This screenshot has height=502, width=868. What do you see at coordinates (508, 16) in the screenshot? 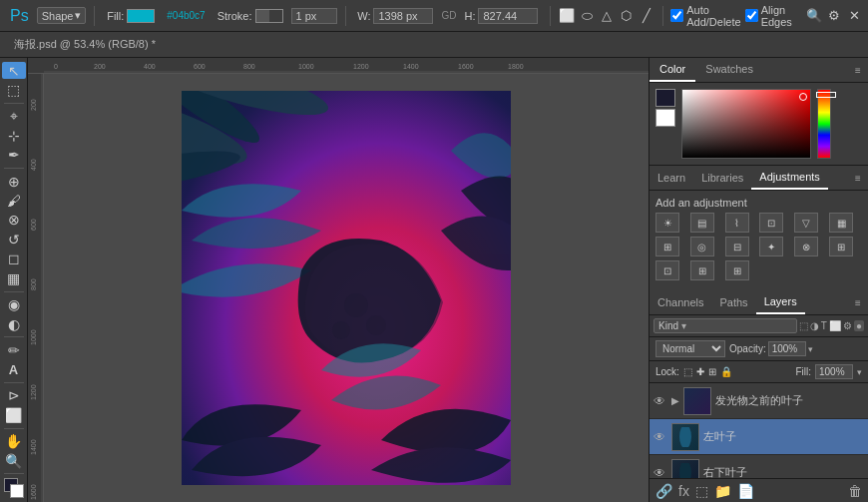
I see `height-value: 827.44` at bounding box center [508, 16].